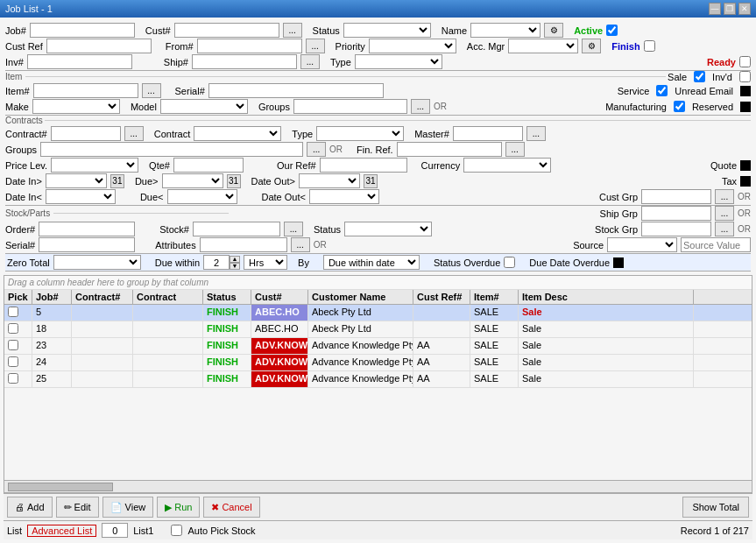 This screenshot has width=756, height=543. I want to click on dateout-select, so click(329, 180).